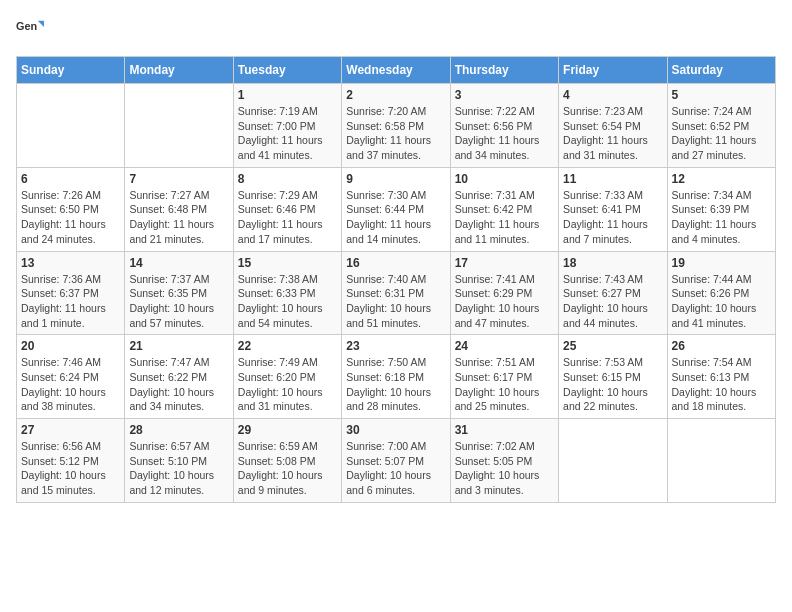 Image resolution: width=792 pixels, height=612 pixels. What do you see at coordinates (70, 430) in the screenshot?
I see `day-number: 27` at bounding box center [70, 430].